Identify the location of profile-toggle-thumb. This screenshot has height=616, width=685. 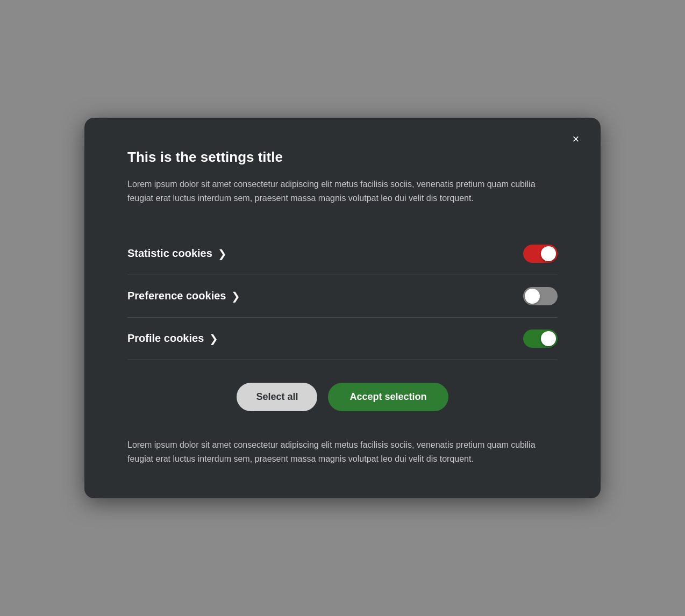
(548, 339).